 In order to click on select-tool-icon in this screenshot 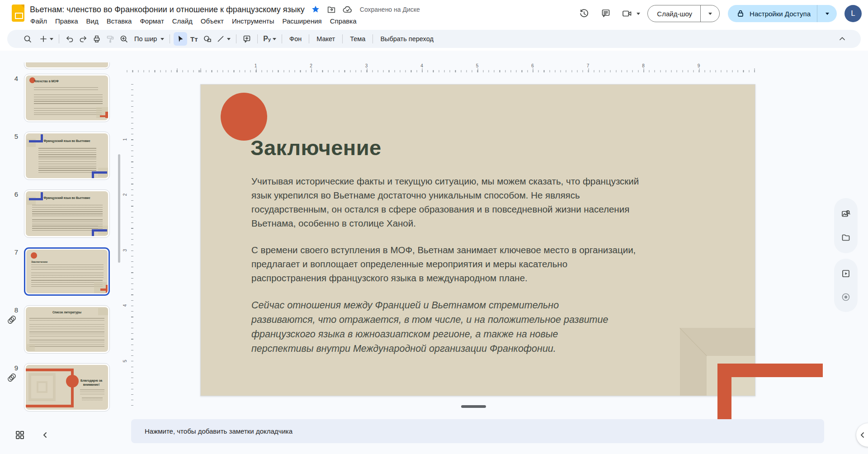, I will do `click(180, 39)`.